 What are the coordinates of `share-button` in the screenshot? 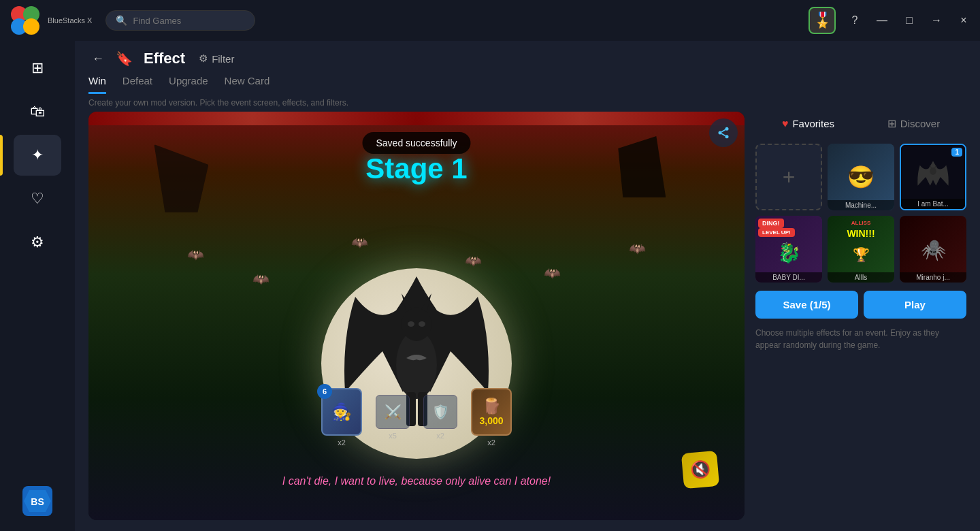 It's located at (723, 133).